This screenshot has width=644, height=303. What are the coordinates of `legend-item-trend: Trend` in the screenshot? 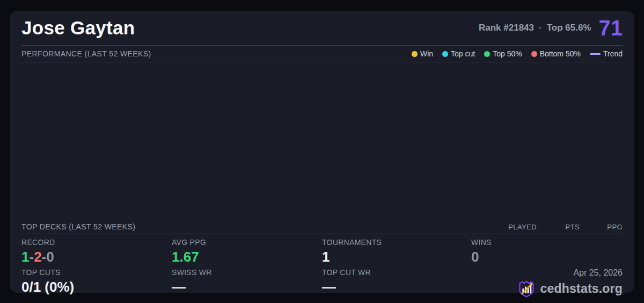 It's located at (606, 54).